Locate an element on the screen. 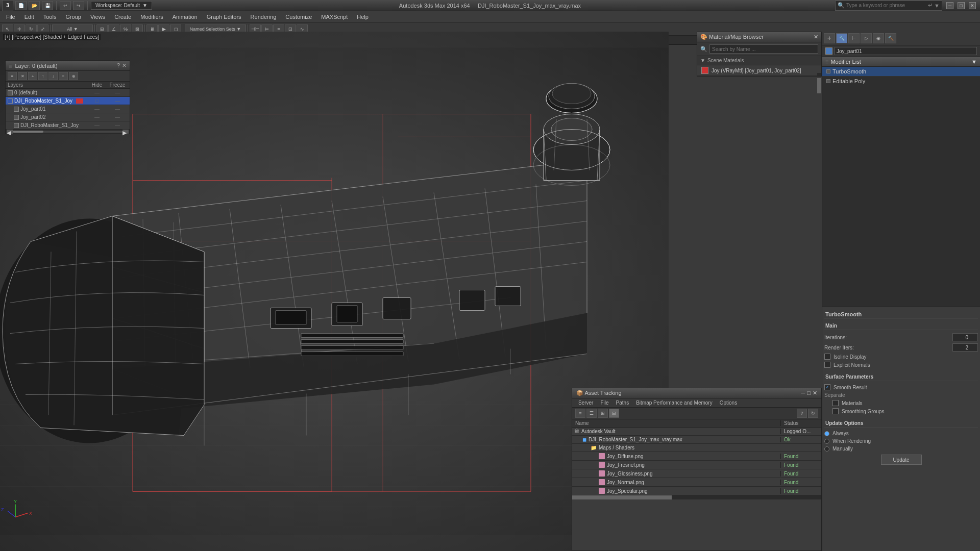 Image resolution: width=980 pixels, height=551 pixels. mat-search-input is located at coordinates (764, 49).